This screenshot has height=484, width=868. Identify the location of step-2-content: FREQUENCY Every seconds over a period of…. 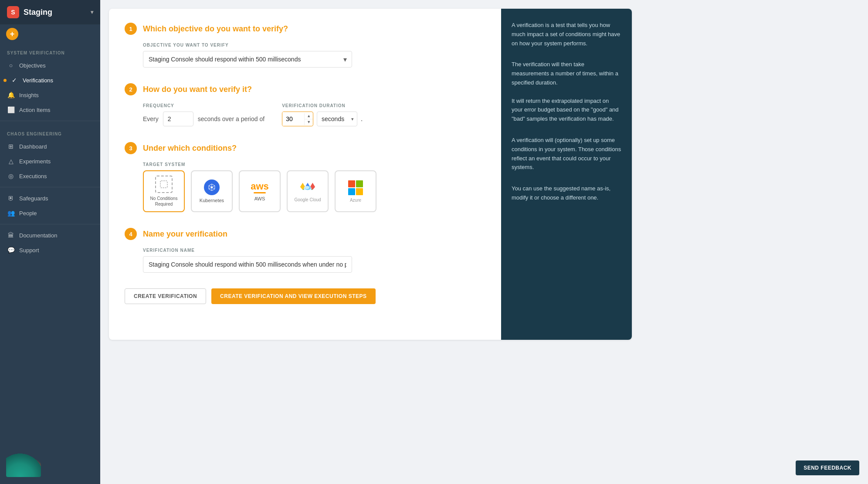
(305, 115).